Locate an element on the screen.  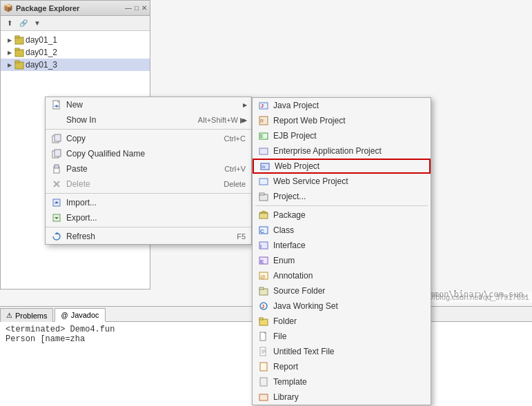
tree-item-day01-3: ▶ day01_3 is located at coordinates (75, 65).